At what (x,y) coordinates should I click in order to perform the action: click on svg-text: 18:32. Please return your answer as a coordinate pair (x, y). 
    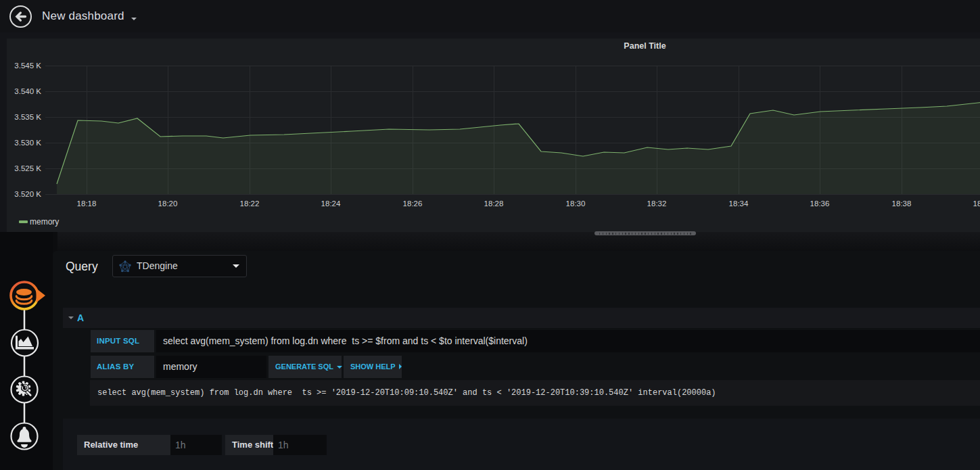
    Looking at the image, I should click on (657, 204).